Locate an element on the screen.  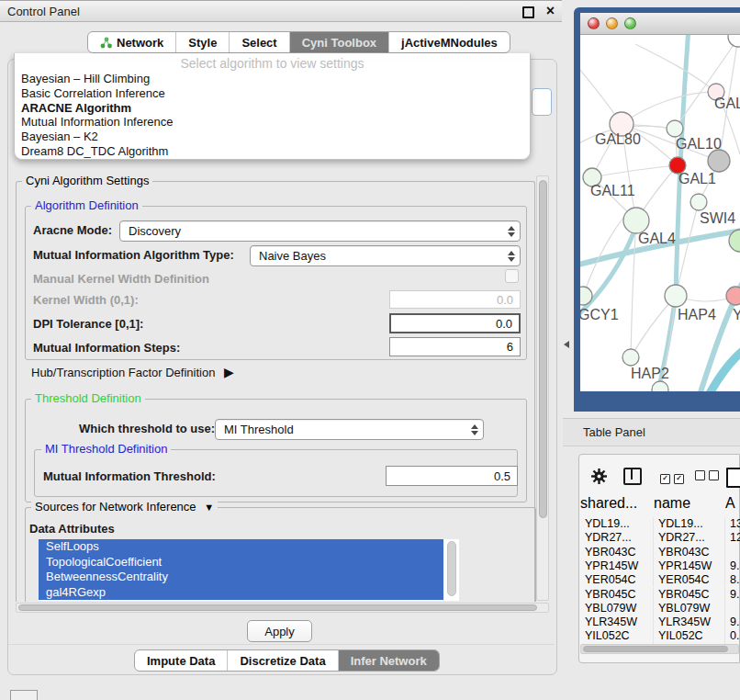
network-node-swi4 is located at coordinates (699, 202).